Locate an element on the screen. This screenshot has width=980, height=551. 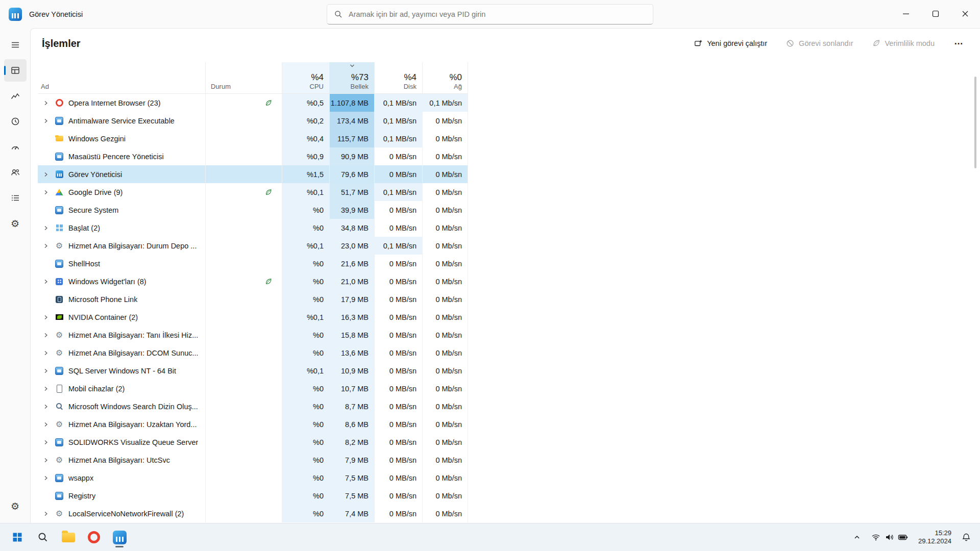
table-row: Microsoft Windows Search Dizin Oluş... %… is located at coordinates (253, 406).